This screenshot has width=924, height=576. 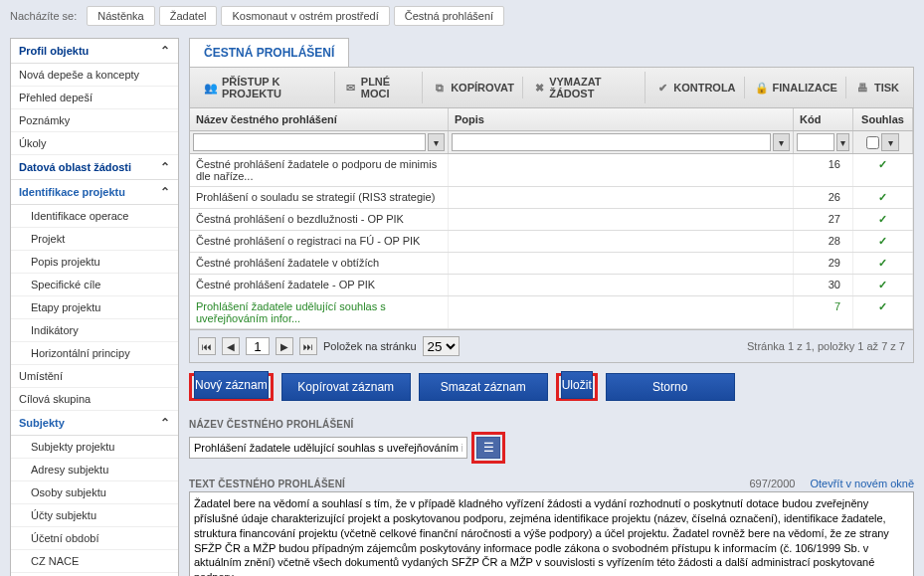 I want to click on sidebar-item: Horizontální principy, so click(x=94, y=354).